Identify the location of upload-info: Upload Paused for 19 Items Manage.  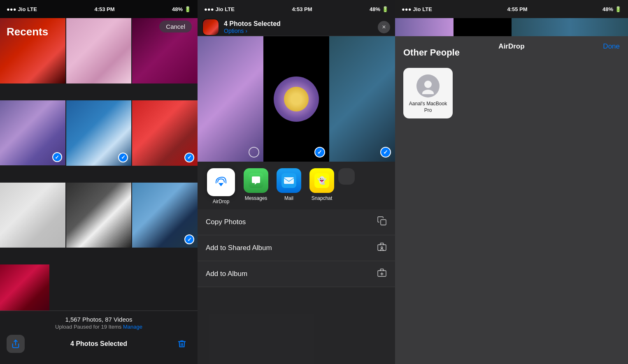
(99, 327).